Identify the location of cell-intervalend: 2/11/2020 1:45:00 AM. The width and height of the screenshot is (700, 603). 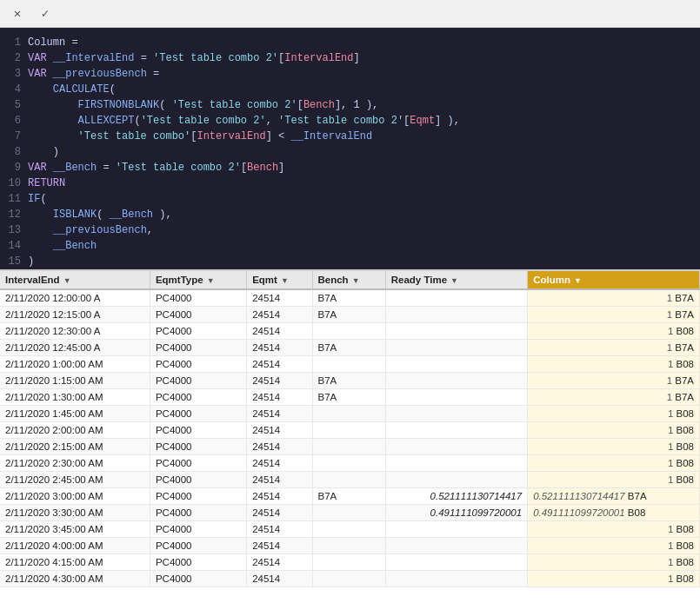
(75, 414).